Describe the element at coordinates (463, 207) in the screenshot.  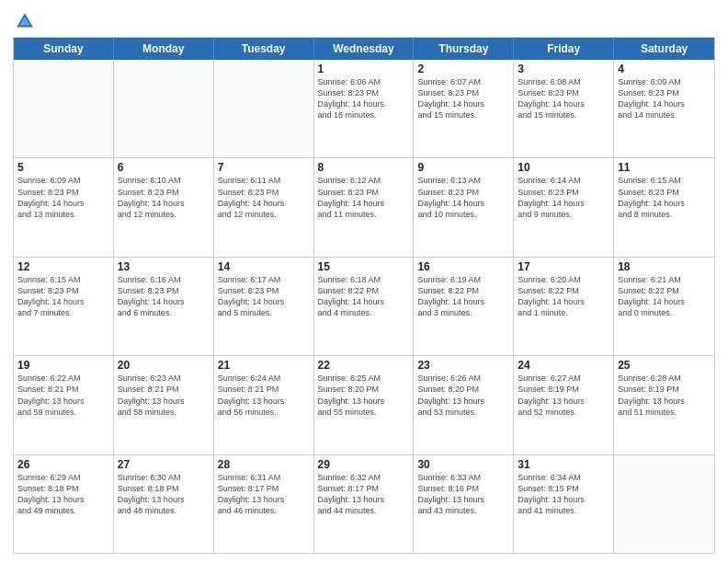
I see `day-cell-9: 9Sunrise: 6:13 AM Sunset: 8:23 PM Daylig…` at that location.